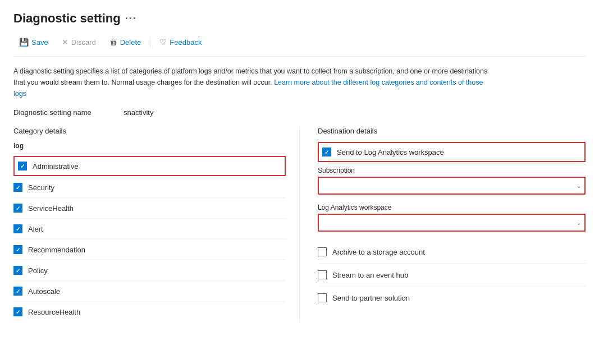 This screenshot has height=364, width=599. What do you see at coordinates (149, 270) in the screenshot?
I see `log-item-policy: Policy` at bounding box center [149, 270].